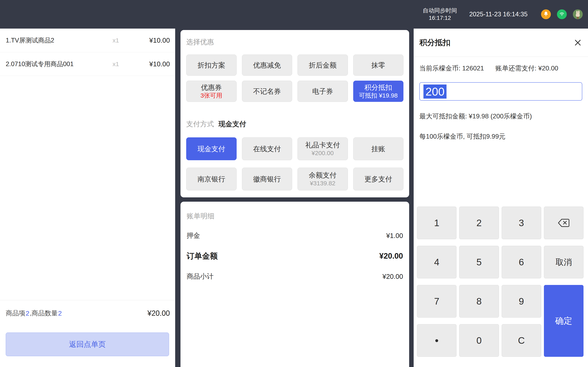 The height and width of the screenshot is (367, 588). What do you see at coordinates (44, 313) in the screenshot?
I see `summary-qty-label: ,商品数量` at bounding box center [44, 313].